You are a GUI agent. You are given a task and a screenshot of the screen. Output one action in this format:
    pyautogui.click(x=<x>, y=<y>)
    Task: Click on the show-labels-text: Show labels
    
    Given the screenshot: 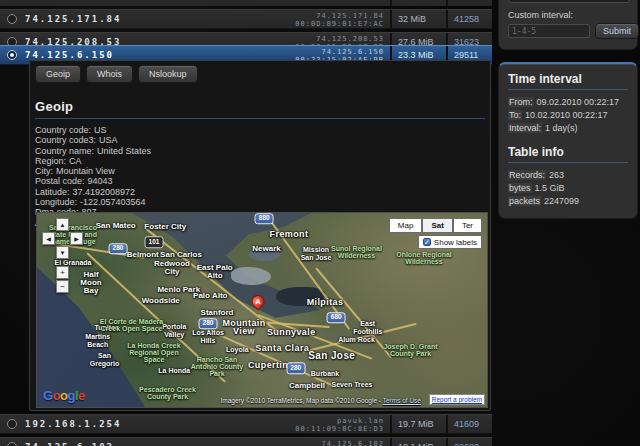 What is the action you would take?
    pyautogui.click(x=456, y=242)
    